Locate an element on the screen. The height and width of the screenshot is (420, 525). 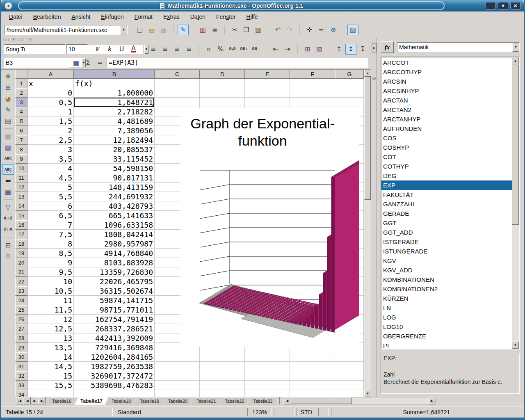
previous-sheet-button: ◀ is located at coordinates (27, 401).